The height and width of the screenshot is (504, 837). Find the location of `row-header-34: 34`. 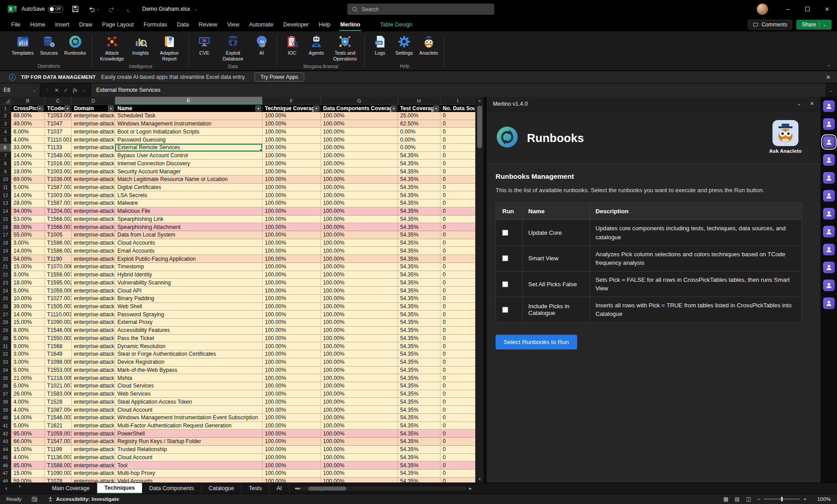

row-header-34: 34 is located at coordinates (5, 370).